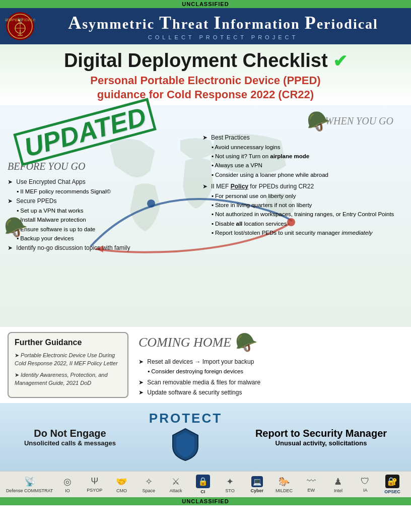 The image size is (411, 532). I want to click on sto-icon: ✦, so click(230, 482).